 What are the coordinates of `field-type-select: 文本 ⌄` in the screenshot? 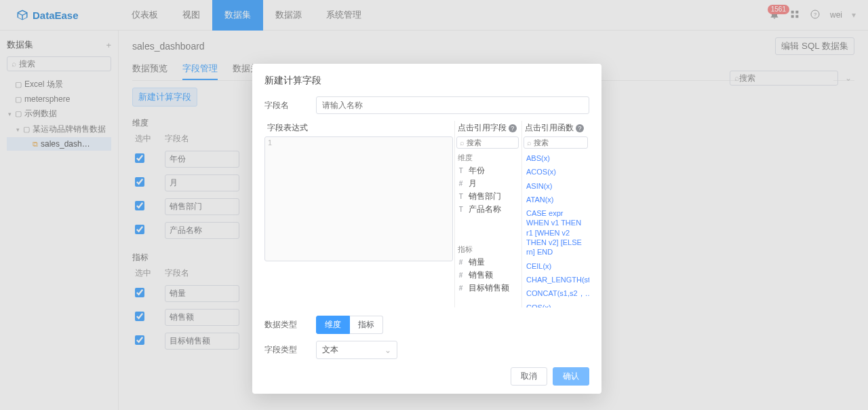 It's located at (357, 350).